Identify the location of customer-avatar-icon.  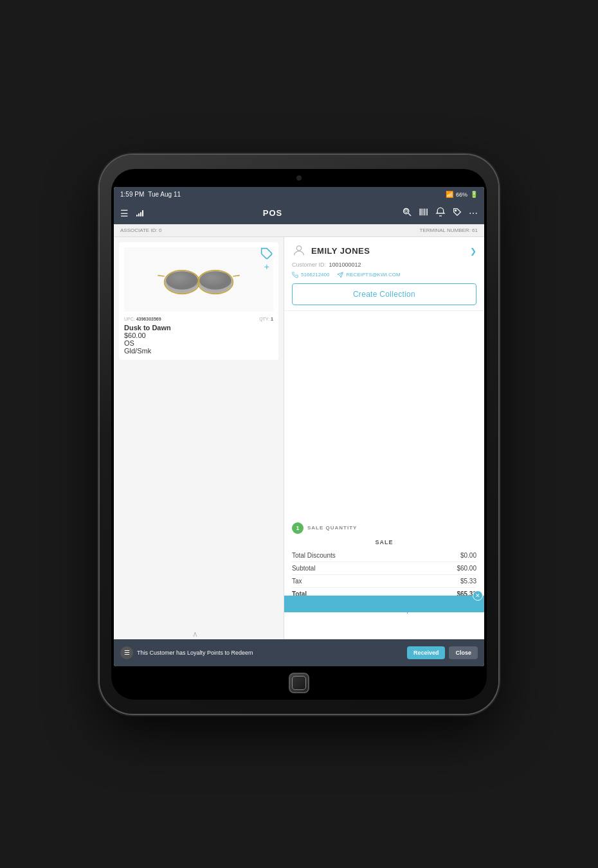
(300, 251).